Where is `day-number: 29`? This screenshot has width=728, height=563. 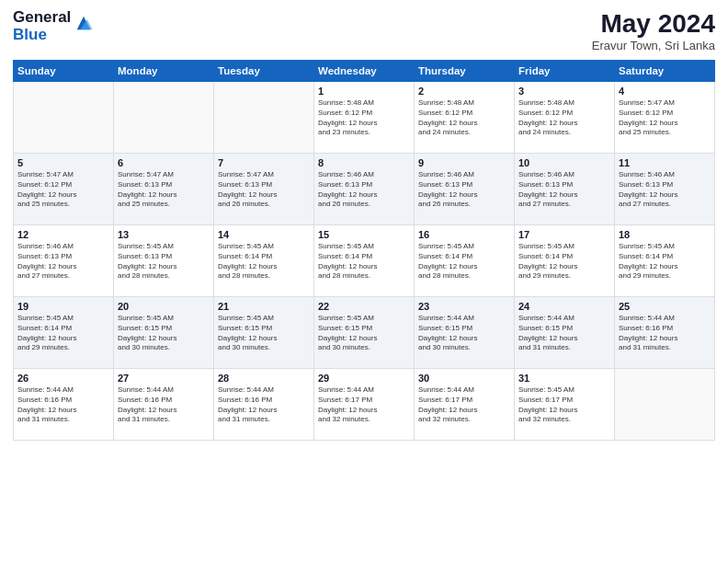 day-number: 29 is located at coordinates (364, 378).